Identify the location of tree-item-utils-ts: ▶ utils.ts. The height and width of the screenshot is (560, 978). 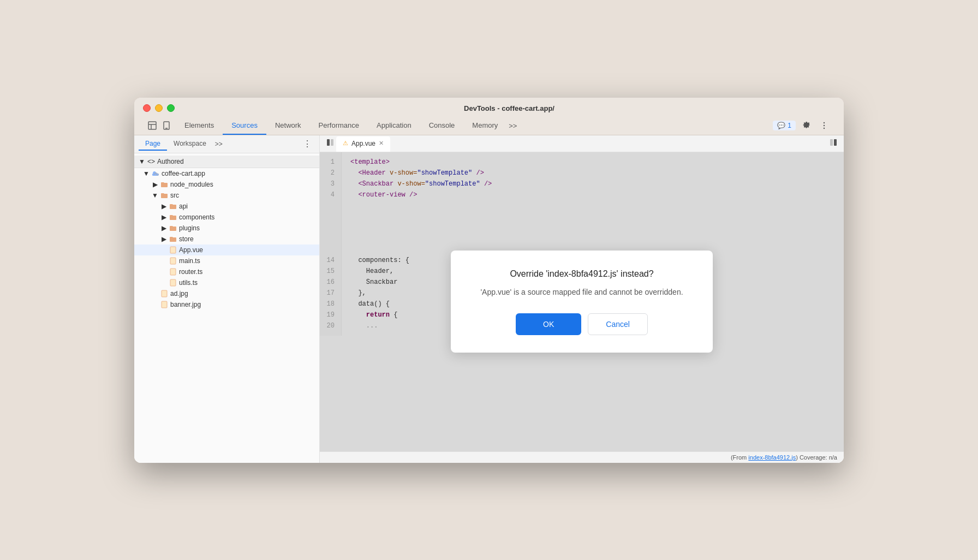
(227, 283).